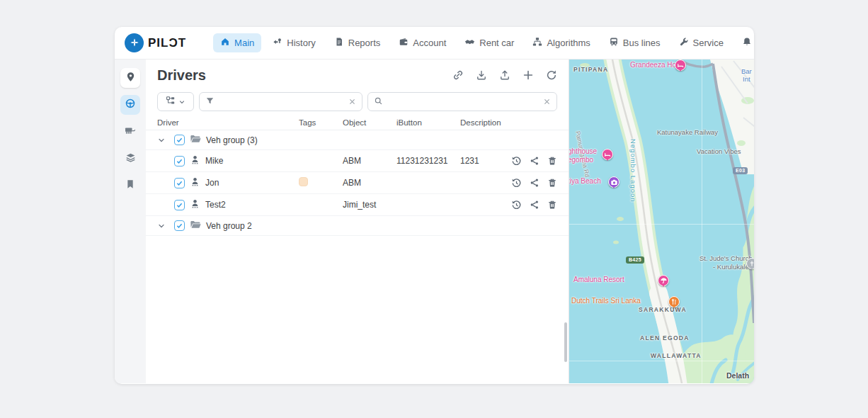 This screenshot has height=418, width=868. Describe the element at coordinates (339, 43) in the screenshot. I see `report-icon` at that location.